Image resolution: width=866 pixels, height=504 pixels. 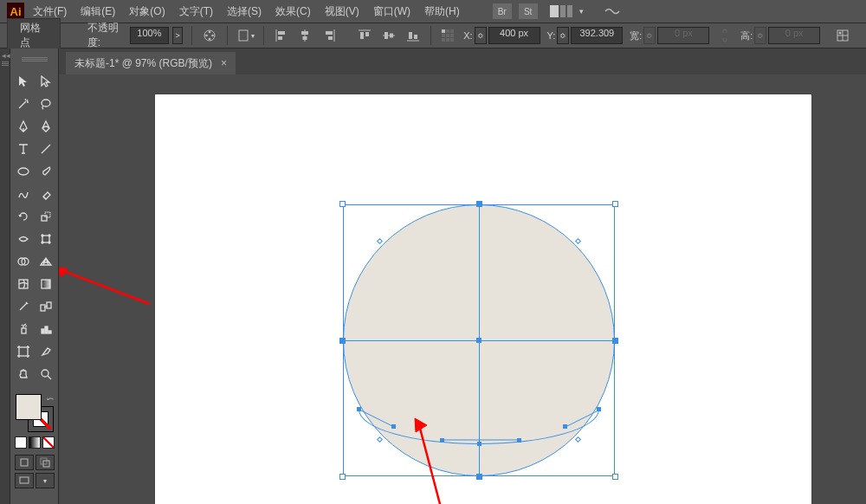 What do you see at coordinates (45, 239) in the screenshot?
I see `free-transform-tool` at bounding box center [45, 239].